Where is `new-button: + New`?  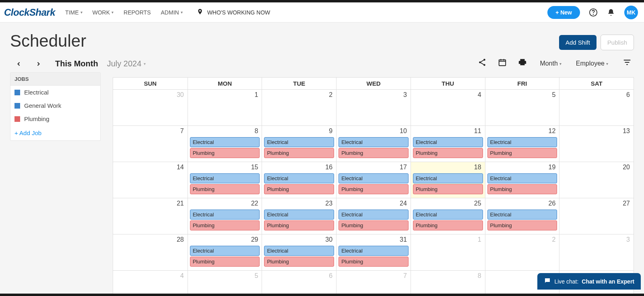 new-button: + New is located at coordinates (564, 12).